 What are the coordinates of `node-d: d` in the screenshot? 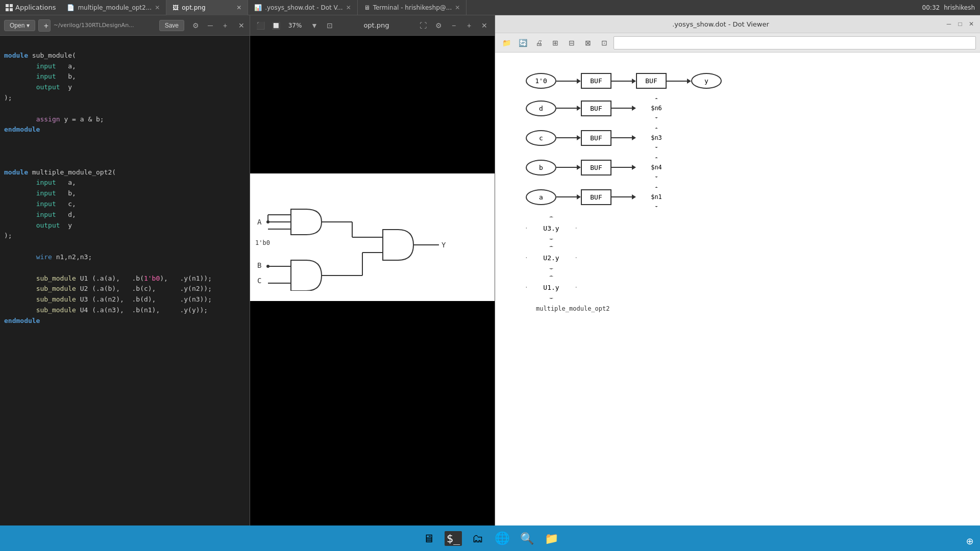 It's located at (541, 108).